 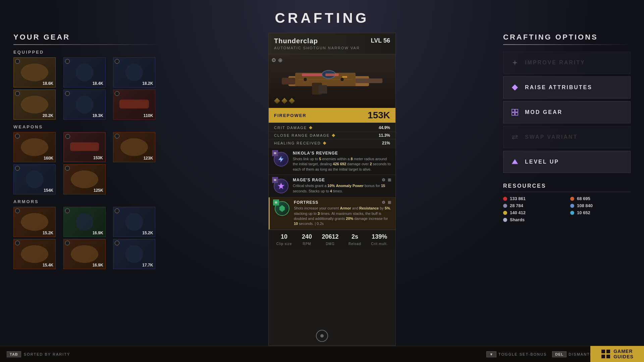 What do you see at coordinates (35, 147) in the screenshot?
I see `gear-item: 160K` at bounding box center [35, 147].